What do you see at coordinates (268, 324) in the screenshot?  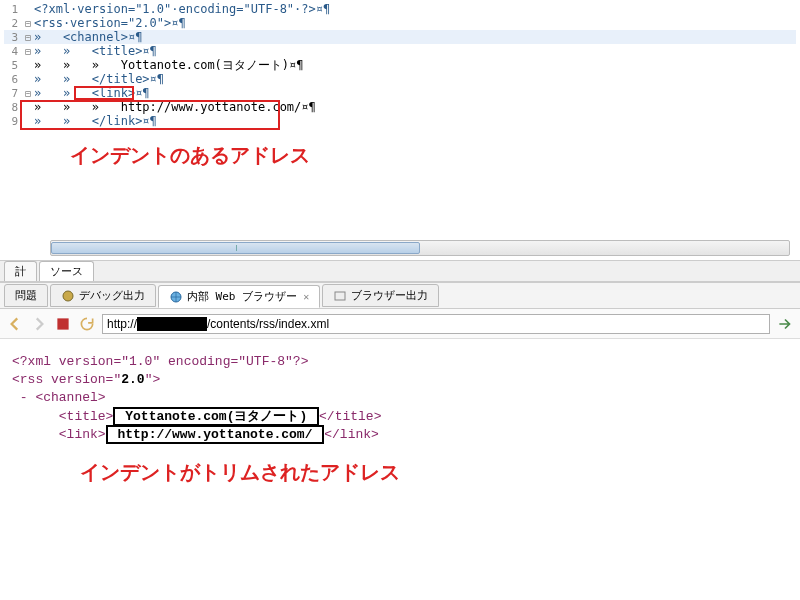 I see `url-suffix: /contents/rss/index.xml` at bounding box center [268, 324].